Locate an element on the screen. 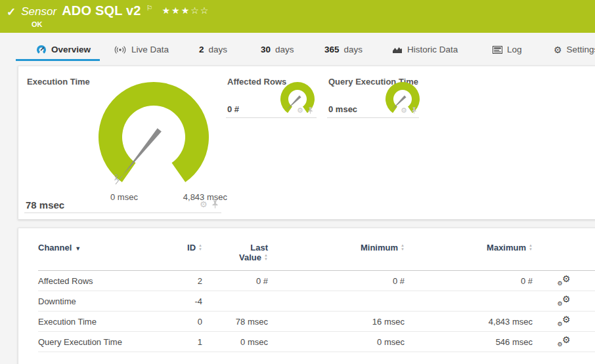  status-badge: OK is located at coordinates (37, 24).